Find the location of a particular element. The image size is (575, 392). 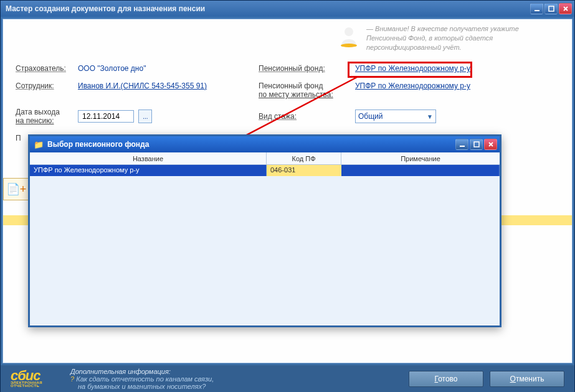

main-title: Мастер создания документов для назначени… is located at coordinates (268, 9).